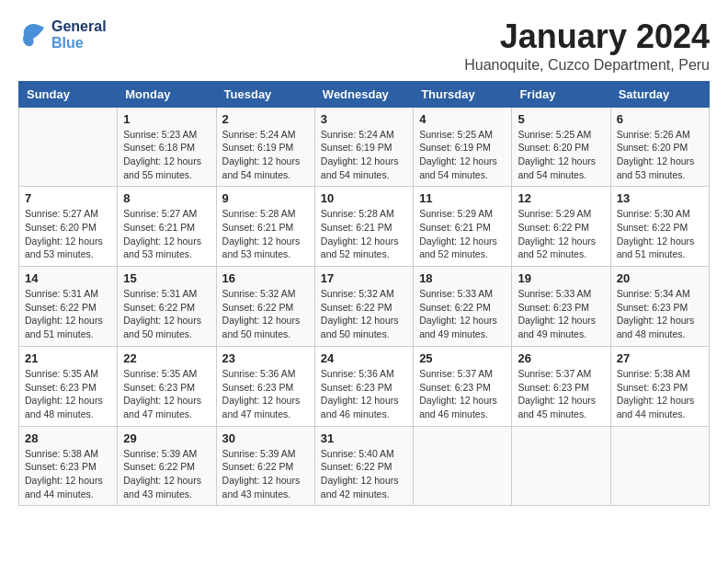  Describe the element at coordinates (463, 386) in the screenshot. I see `calendar-day-cell: 25Sunrise: 5:37 AM Sunset: 6:23 PM Dayli…` at that location.